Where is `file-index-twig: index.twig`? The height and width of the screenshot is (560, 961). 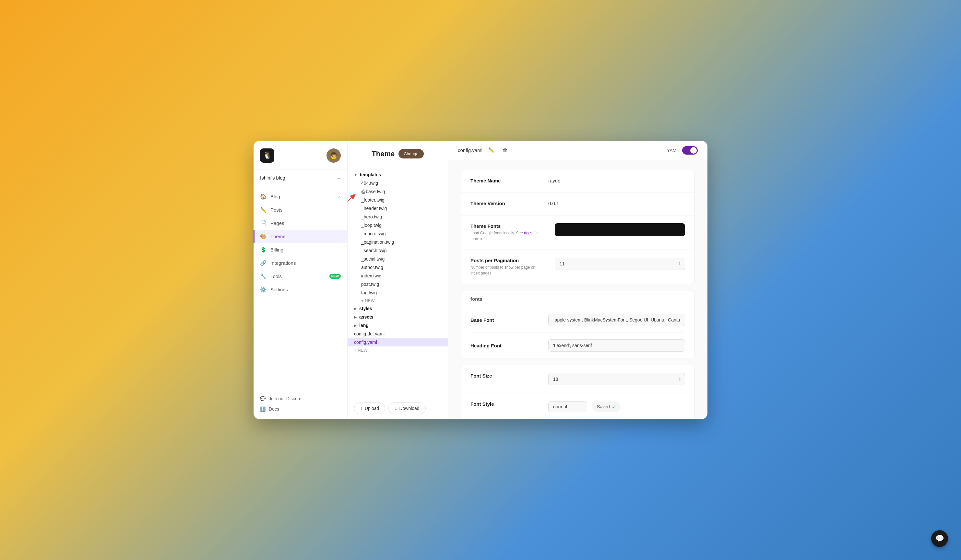 file-index-twig: index.twig is located at coordinates (397, 276).